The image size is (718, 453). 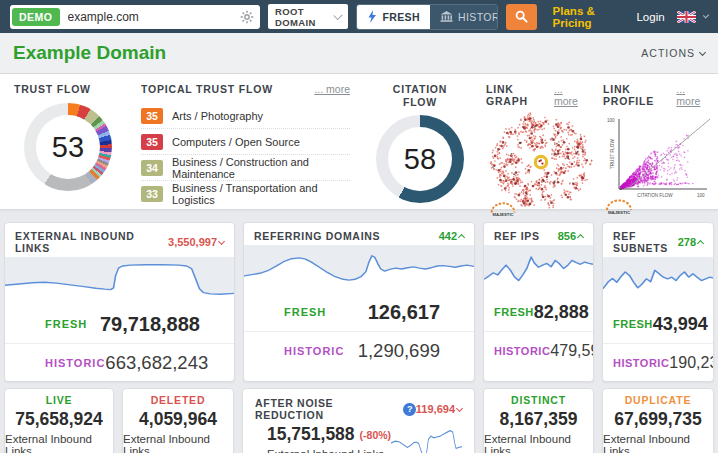 What do you see at coordinates (261, 168) in the screenshot?
I see `topic-label: Business / Construction and Maintenance` at bounding box center [261, 168].